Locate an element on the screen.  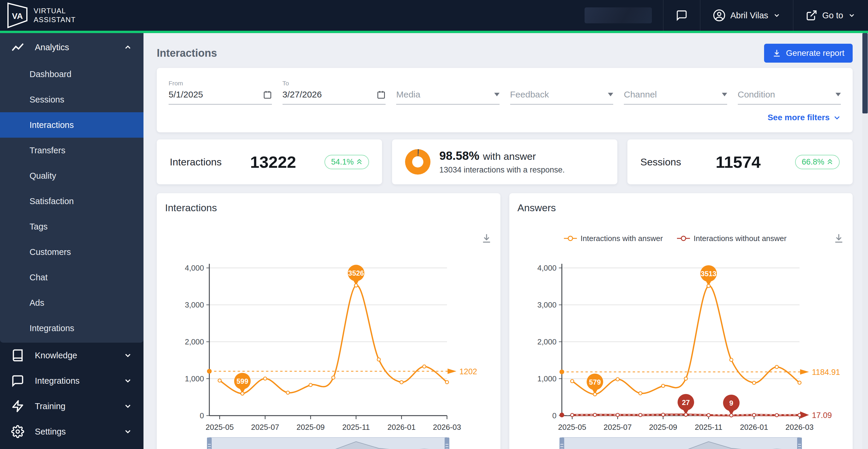
sidebar-group-settings: Settings is located at coordinates (72, 431).